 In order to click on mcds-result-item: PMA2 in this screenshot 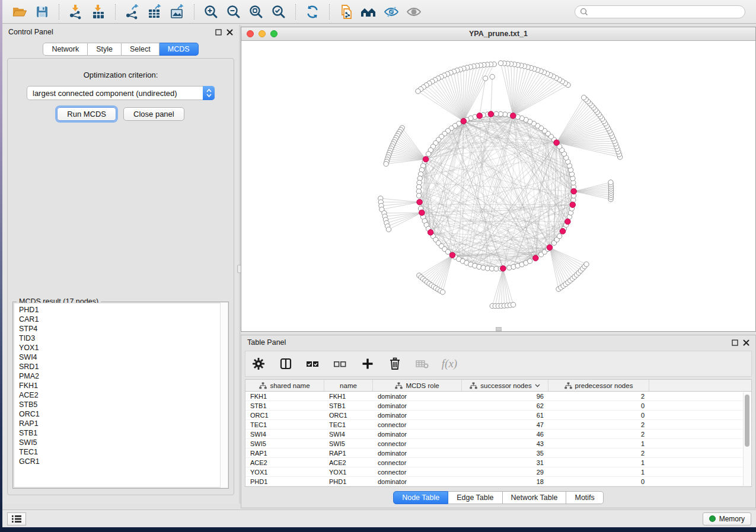, I will do `click(121, 376)`.